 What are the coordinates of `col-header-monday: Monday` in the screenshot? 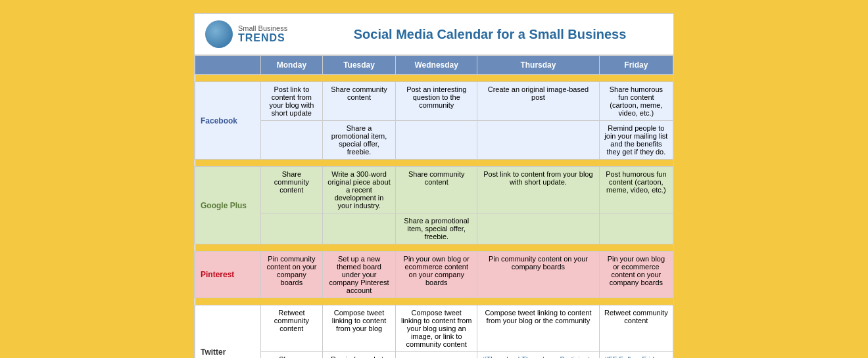 It's located at (292, 66).